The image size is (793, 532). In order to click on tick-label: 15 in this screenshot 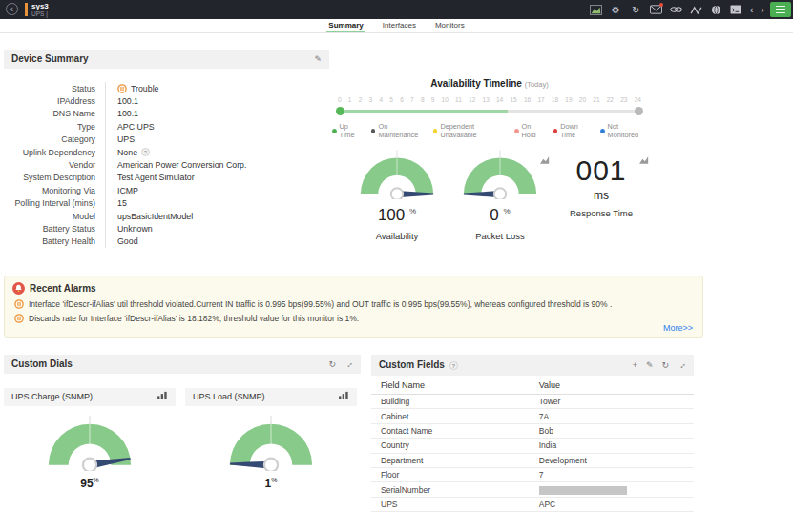, I will do `click(513, 99)`.